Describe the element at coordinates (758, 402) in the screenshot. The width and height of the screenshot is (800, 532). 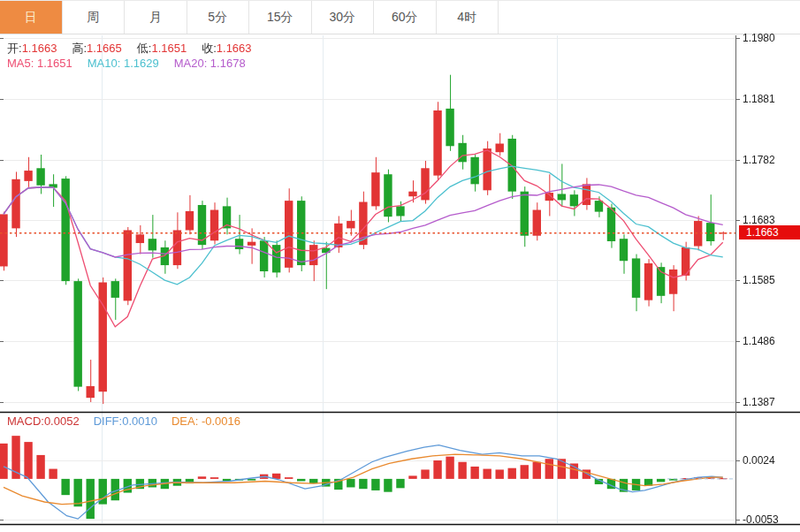
I see `axis-tick-label: 1.1387` at that location.